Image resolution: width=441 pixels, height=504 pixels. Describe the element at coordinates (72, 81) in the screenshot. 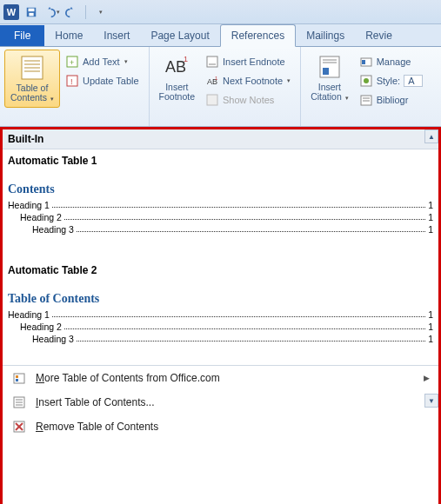

I see `update-icon: !` at that location.